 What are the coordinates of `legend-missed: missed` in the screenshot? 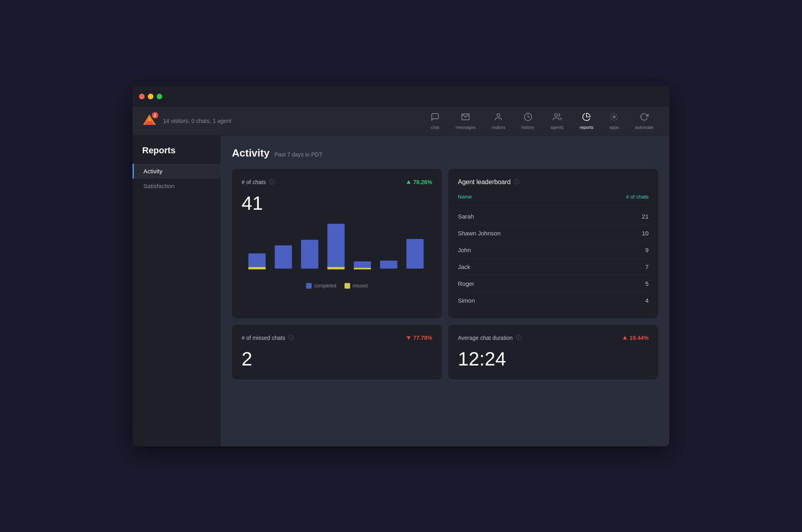 It's located at (356, 286).